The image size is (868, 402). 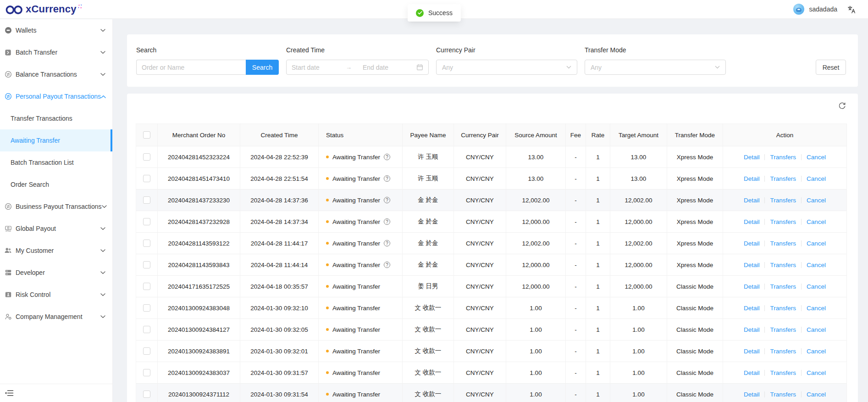 I want to click on created-time: 2024-01-30 09:32:10, so click(x=280, y=308).